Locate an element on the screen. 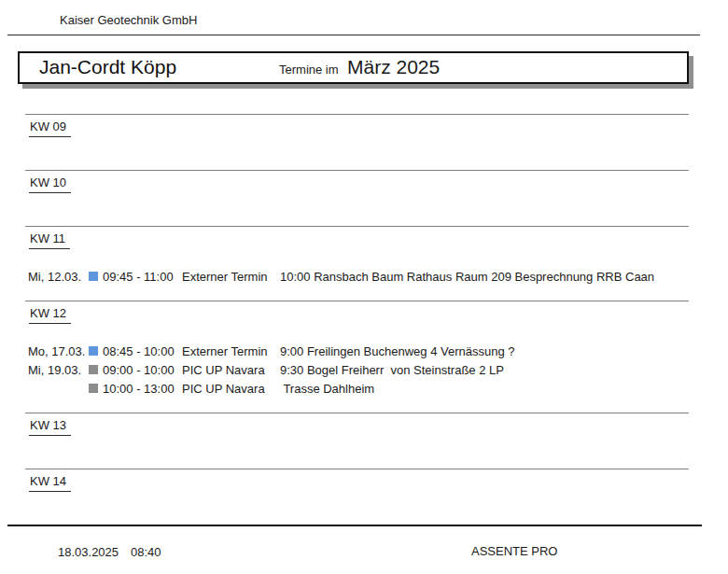 This screenshot has height=574, width=728. week-section: KW 10 is located at coordinates (357, 198).